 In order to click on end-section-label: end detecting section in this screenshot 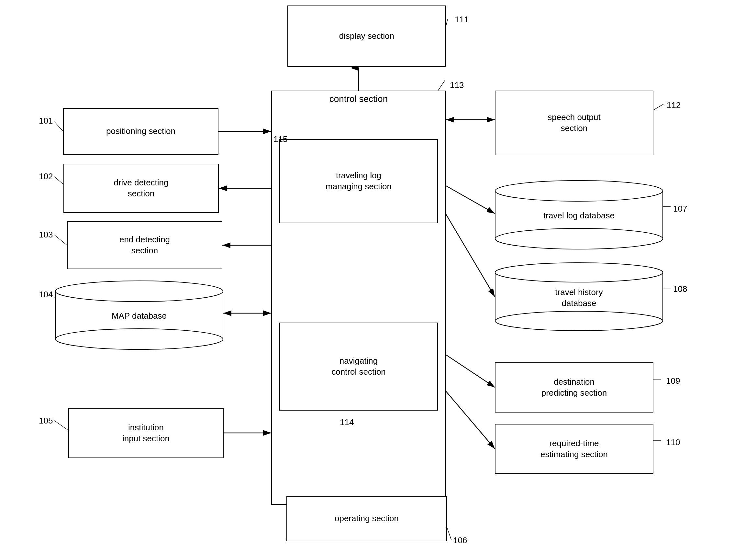, I will do `click(145, 245)`.